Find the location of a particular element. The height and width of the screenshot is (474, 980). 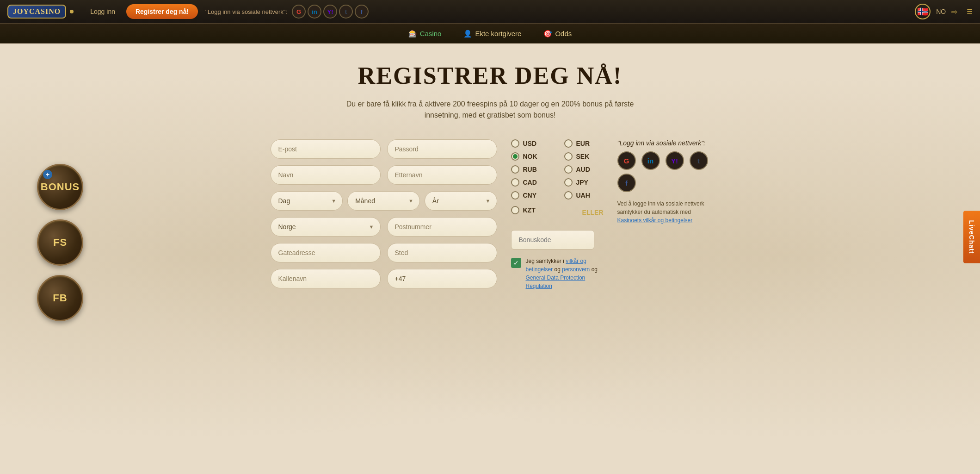

form-main: Dag Måned År is located at coordinates (384, 215).